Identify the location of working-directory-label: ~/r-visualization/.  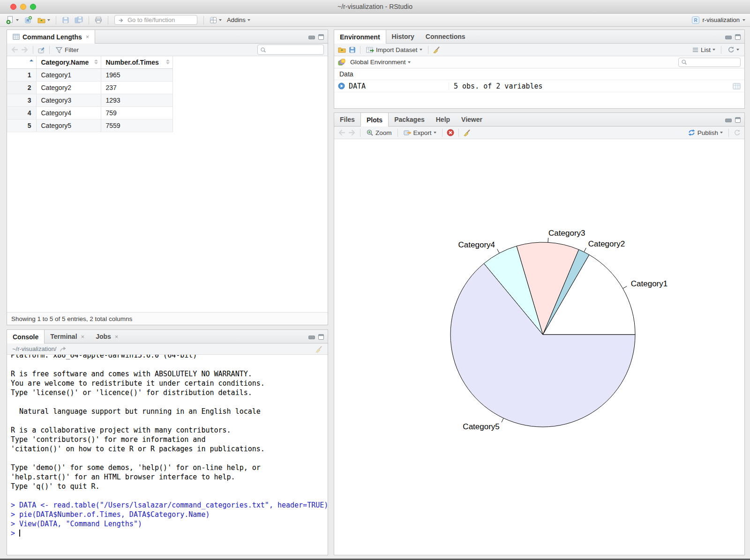
(34, 349).